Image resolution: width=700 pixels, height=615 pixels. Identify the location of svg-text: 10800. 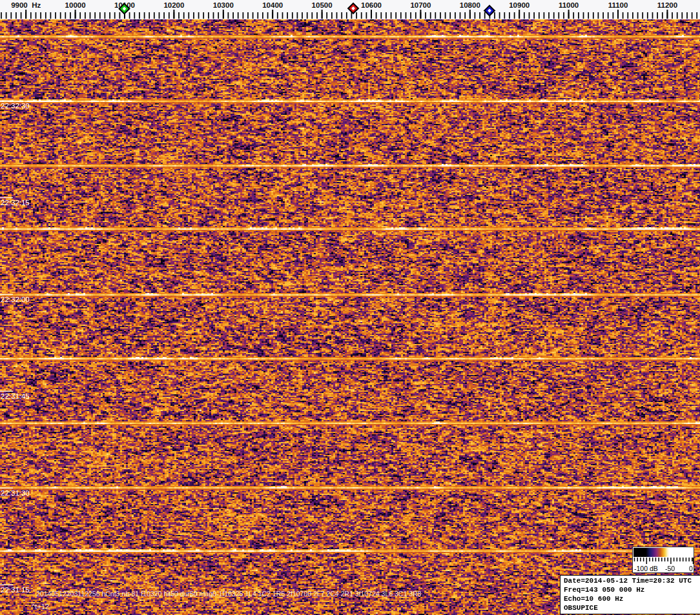
(470, 5).